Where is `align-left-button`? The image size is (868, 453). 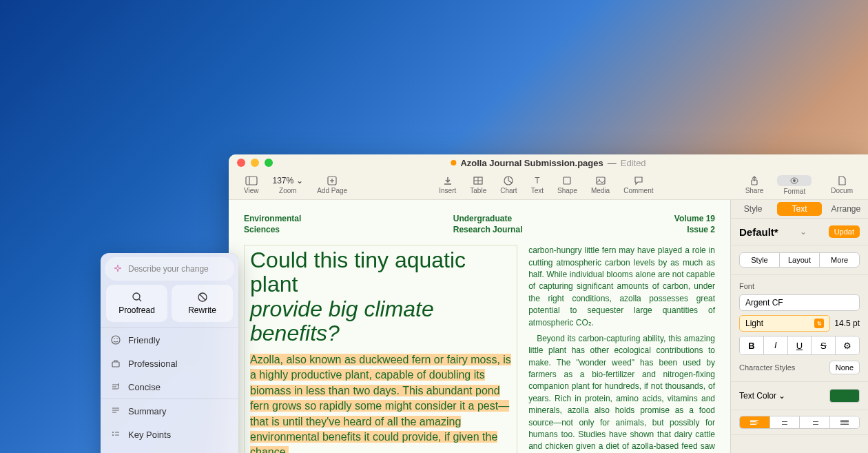 align-left-button is located at coordinates (755, 422).